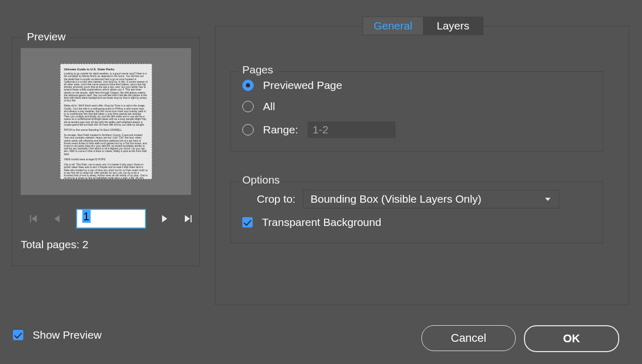 This screenshot has height=364, width=642. I want to click on crop-to-label: Crop to:, so click(276, 199).